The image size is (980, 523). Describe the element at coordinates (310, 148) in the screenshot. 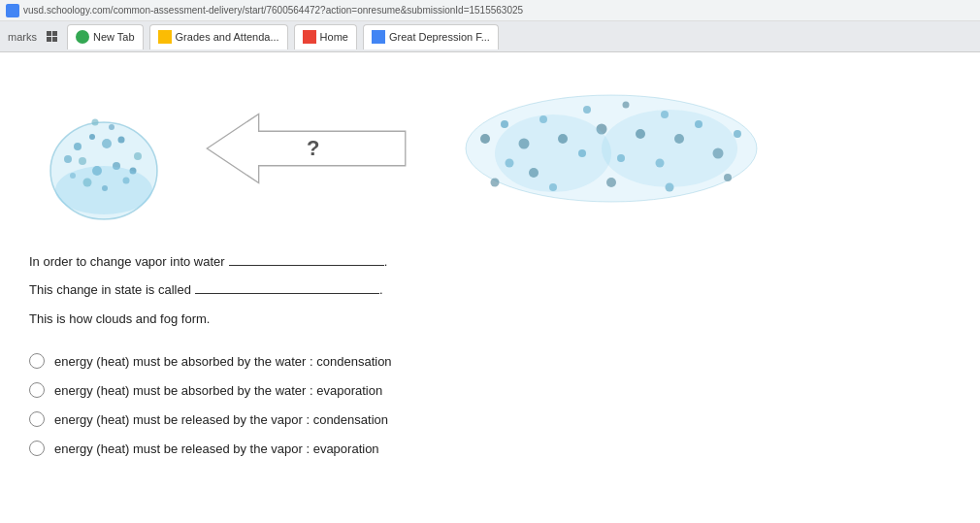

I see `arrow-diagram: ?` at that location.